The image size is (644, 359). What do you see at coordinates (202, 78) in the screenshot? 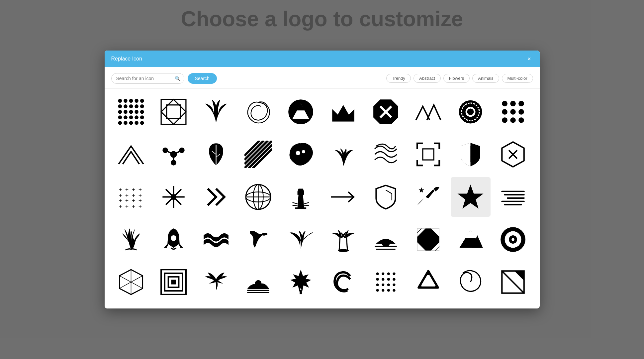
I see `search-button: Search` at bounding box center [202, 78].